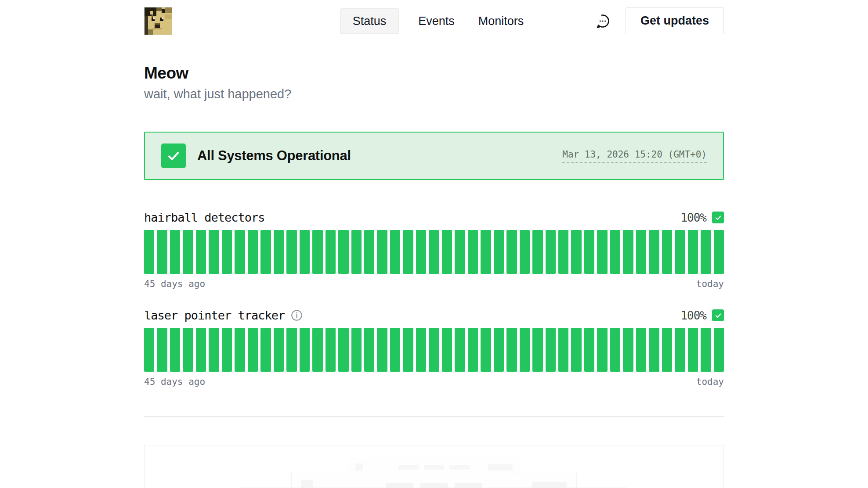 The width and height of the screenshot is (868, 488). What do you see at coordinates (501, 21) in the screenshot?
I see `tab-monitors: Monitors` at bounding box center [501, 21].